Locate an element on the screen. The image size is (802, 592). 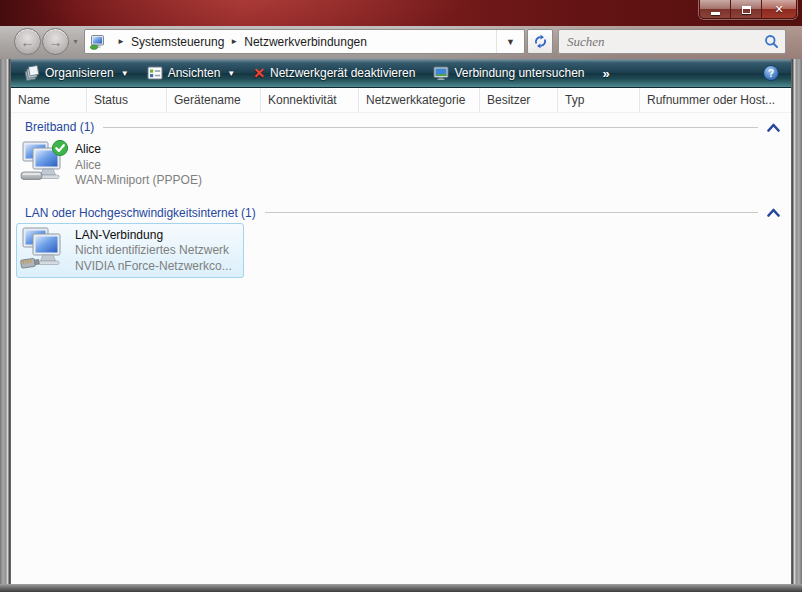
diagnose-connection-button: Verbindung untersuchen is located at coordinates (508, 73).